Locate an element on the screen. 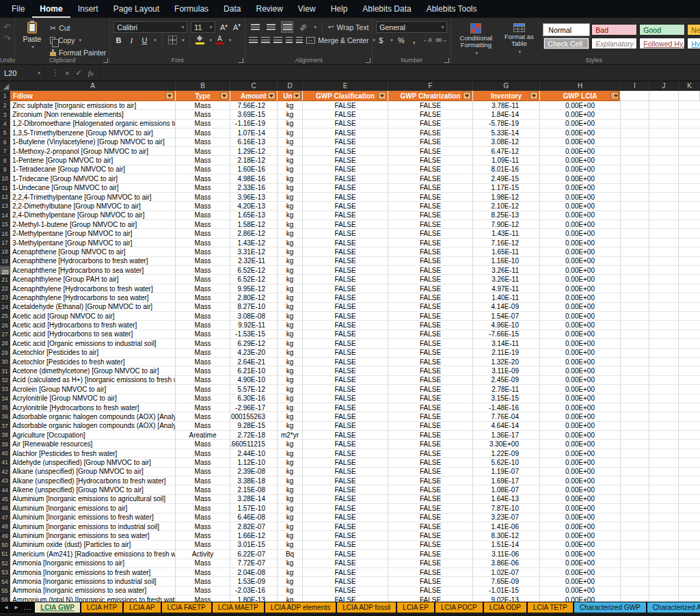 The height and width of the screenshot is (616, 700). cell-inventory: 1.64E-13 is located at coordinates (507, 499).